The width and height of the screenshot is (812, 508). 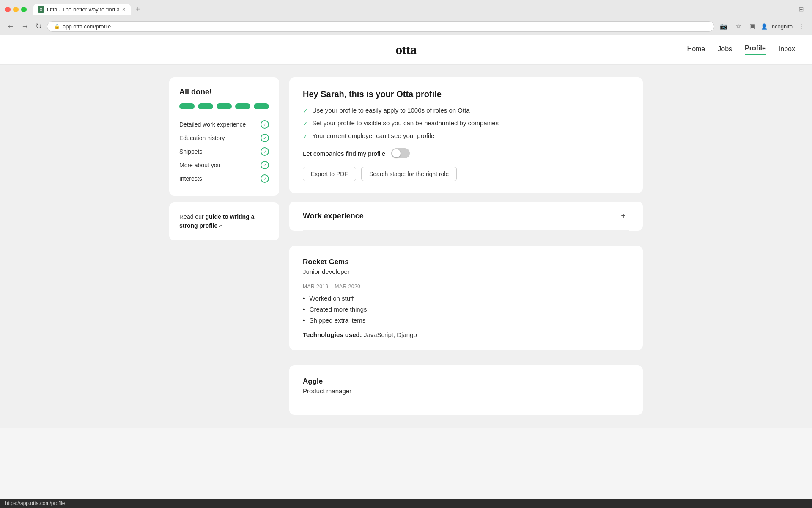 I want to click on profile-check-2: ✓ Set your profile to visible so you can…, so click(x=466, y=123).